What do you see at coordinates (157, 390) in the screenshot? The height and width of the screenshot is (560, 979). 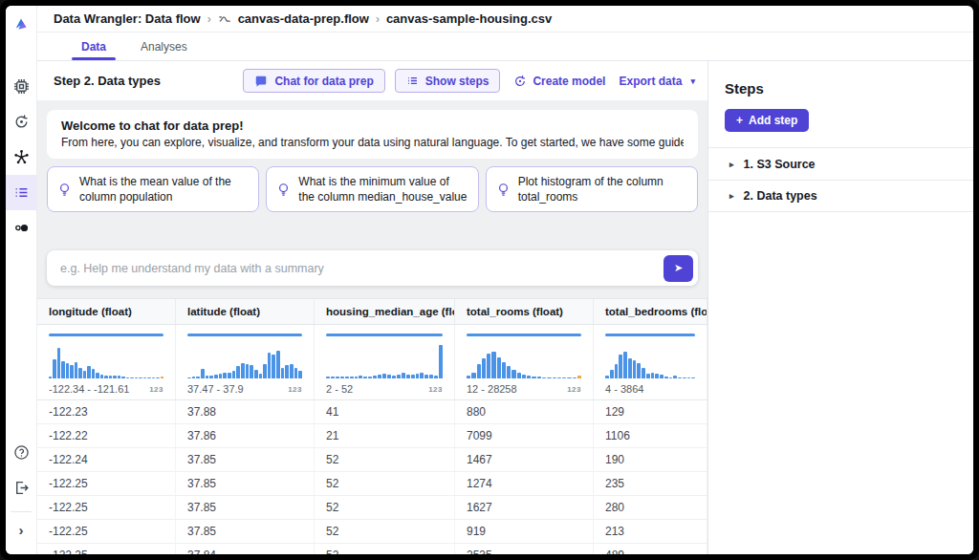 I see `numeric-type-icon: 123` at bounding box center [157, 390].